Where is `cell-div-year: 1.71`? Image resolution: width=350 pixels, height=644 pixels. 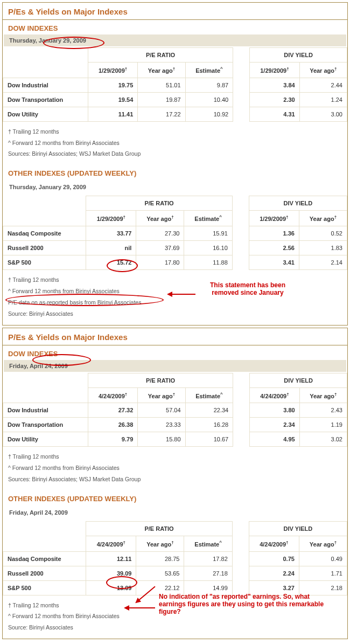 cell-div-year: 1.71 is located at coordinates (323, 573).